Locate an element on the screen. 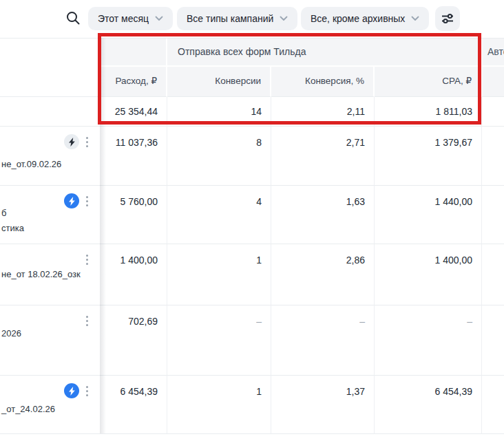 The width and height of the screenshot is (504, 441). campaign-name-cell: не_от 18.02.26_озк is located at coordinates (50, 275).